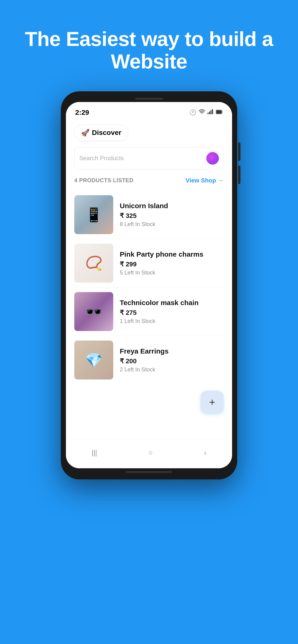 This screenshot has height=644, width=298. What do you see at coordinates (212, 402) in the screenshot?
I see `add-fab-button: +` at bounding box center [212, 402].